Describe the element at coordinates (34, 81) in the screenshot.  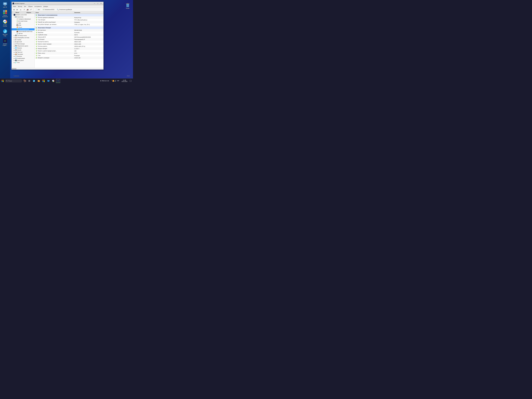
I see `taskbar-edge` at that location.